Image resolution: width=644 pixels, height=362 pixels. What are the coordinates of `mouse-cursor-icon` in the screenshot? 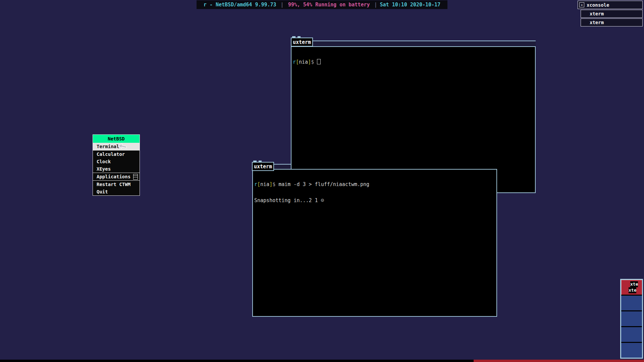 It's located at (123, 147).